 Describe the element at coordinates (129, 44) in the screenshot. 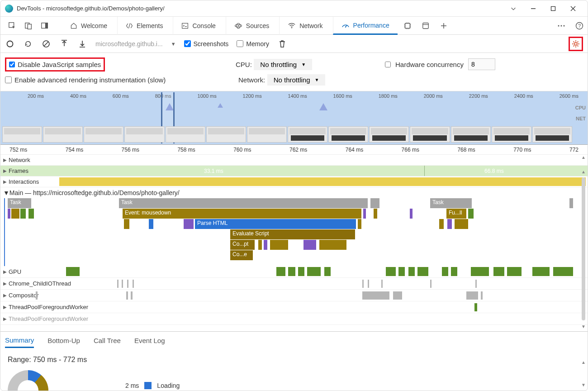

I see `profile-url: microsoftedge.github.i...` at that location.